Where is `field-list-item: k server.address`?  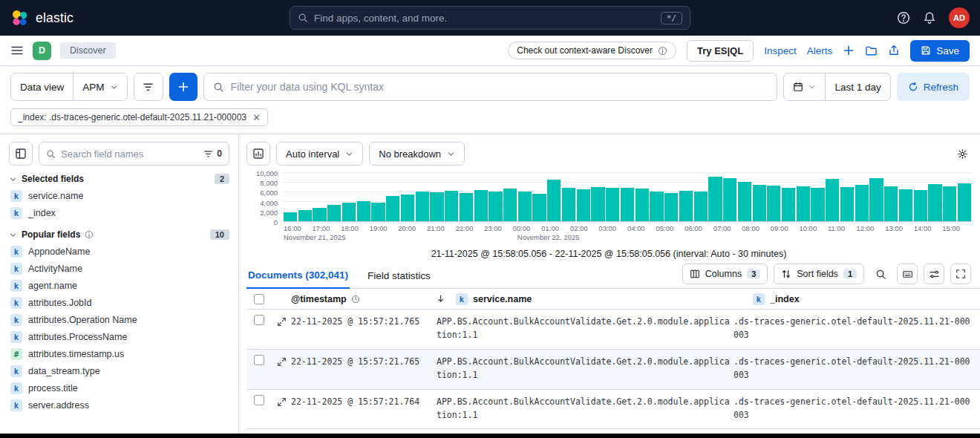
field-list-item: k server.address is located at coordinates (119, 405).